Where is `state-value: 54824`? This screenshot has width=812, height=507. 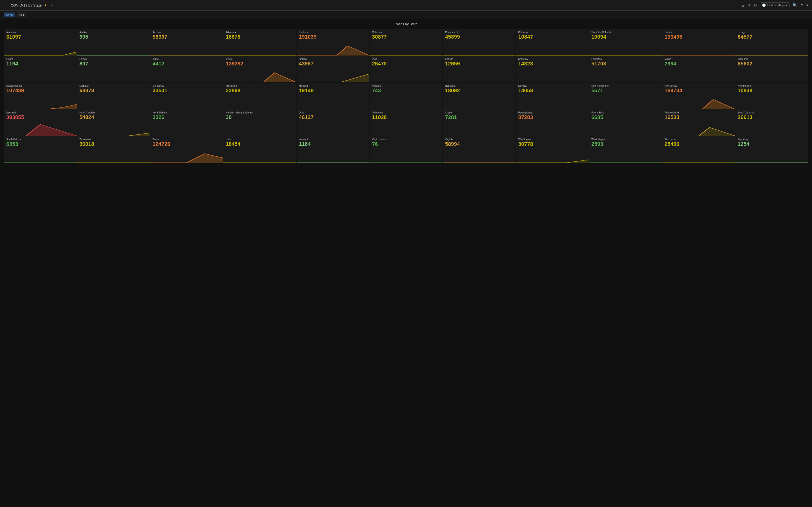
state-value: 54824 is located at coordinates (113, 117).